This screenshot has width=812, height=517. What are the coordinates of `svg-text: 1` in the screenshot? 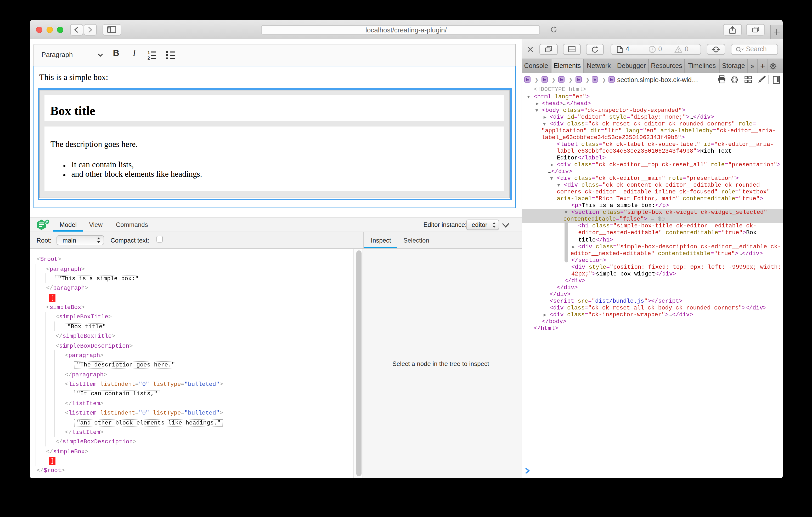 It's located at (149, 53).